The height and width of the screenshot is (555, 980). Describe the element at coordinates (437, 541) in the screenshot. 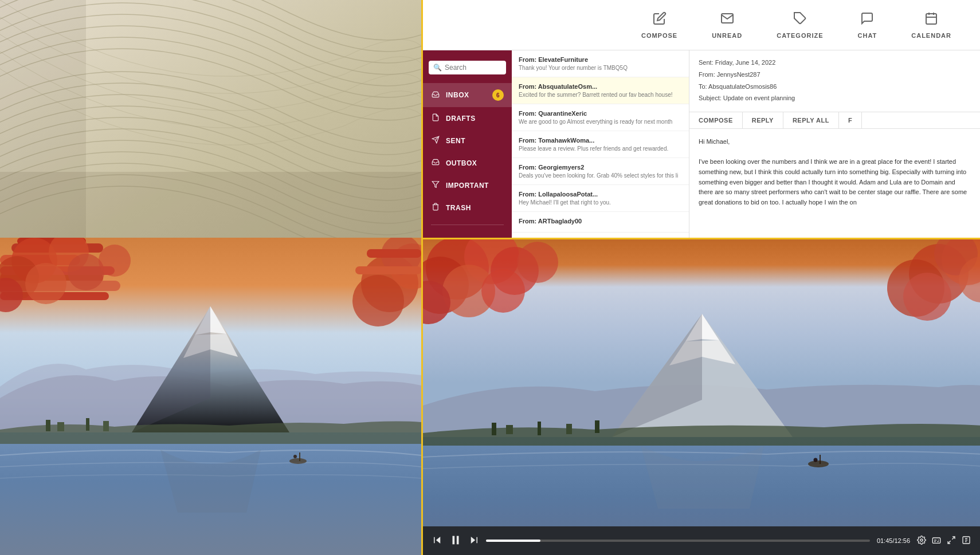

I see `rewind-button` at that location.